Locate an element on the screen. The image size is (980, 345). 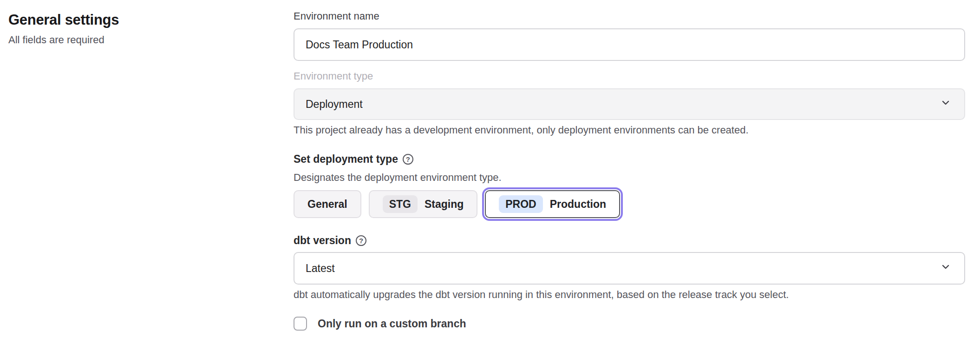
page-title: General settings is located at coordinates (151, 20).